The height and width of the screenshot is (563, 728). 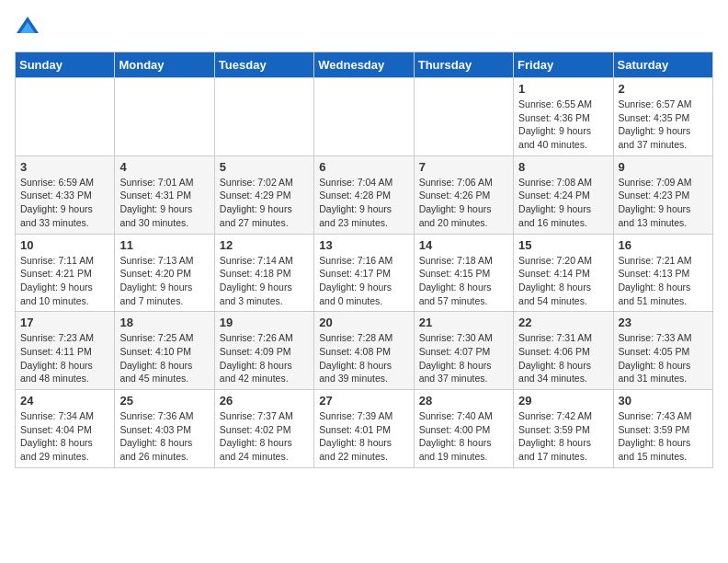 What do you see at coordinates (463, 351) in the screenshot?
I see `calendar-cell: 21Sunrise: 7:30 AM Sunset: 4:07 PM Dayli…` at bounding box center [463, 351].